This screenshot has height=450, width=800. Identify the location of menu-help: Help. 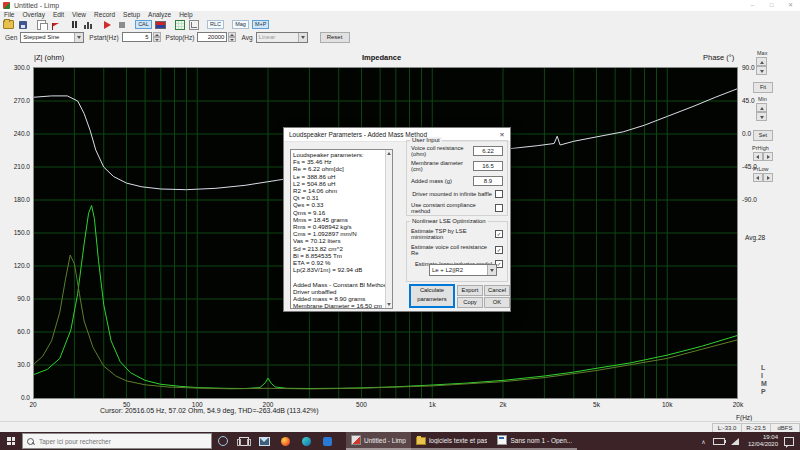
(186, 15).